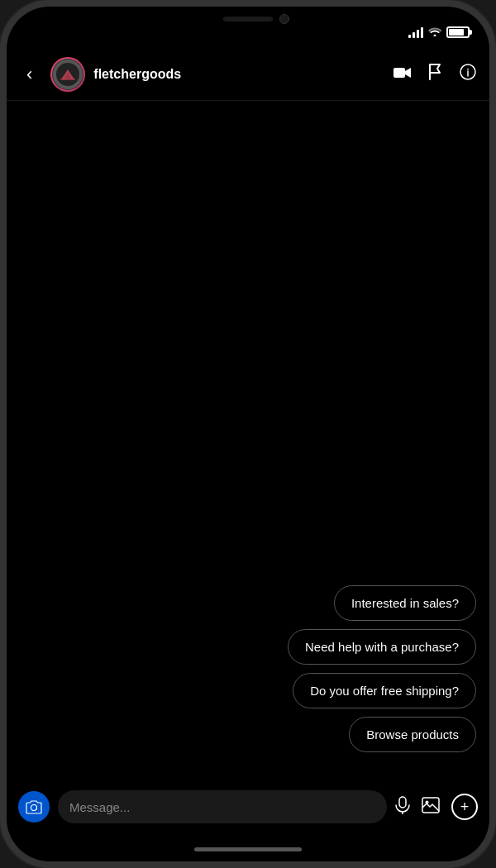 This screenshot has width=496, height=868. What do you see at coordinates (436, 74) in the screenshot?
I see `flag-icon` at bounding box center [436, 74].